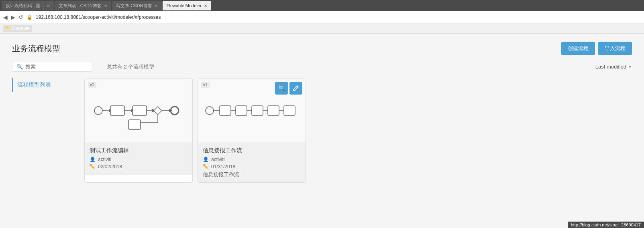 The width and height of the screenshot is (644, 228). What do you see at coordinates (252, 163) in the screenshot?
I see `card-info-2: 信息接报工作流 👤 activiti ✏️ 01/31/2018 信息接报工作流` at bounding box center [252, 163].